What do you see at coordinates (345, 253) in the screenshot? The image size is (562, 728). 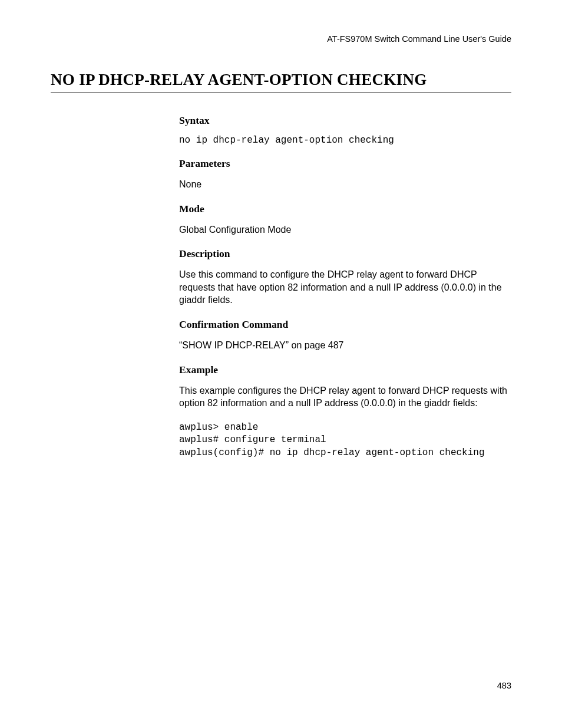 I see `description-heading: Description` at bounding box center [345, 253].